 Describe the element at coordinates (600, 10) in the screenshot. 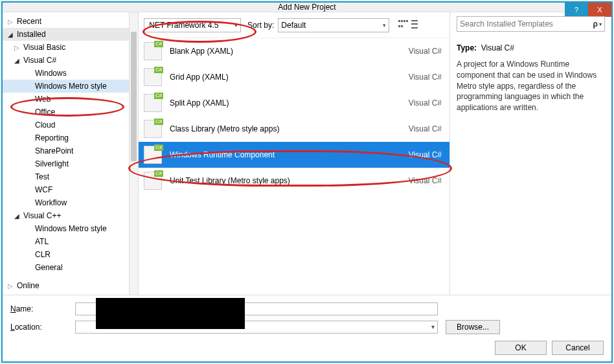

I see `close-button: X` at that location.